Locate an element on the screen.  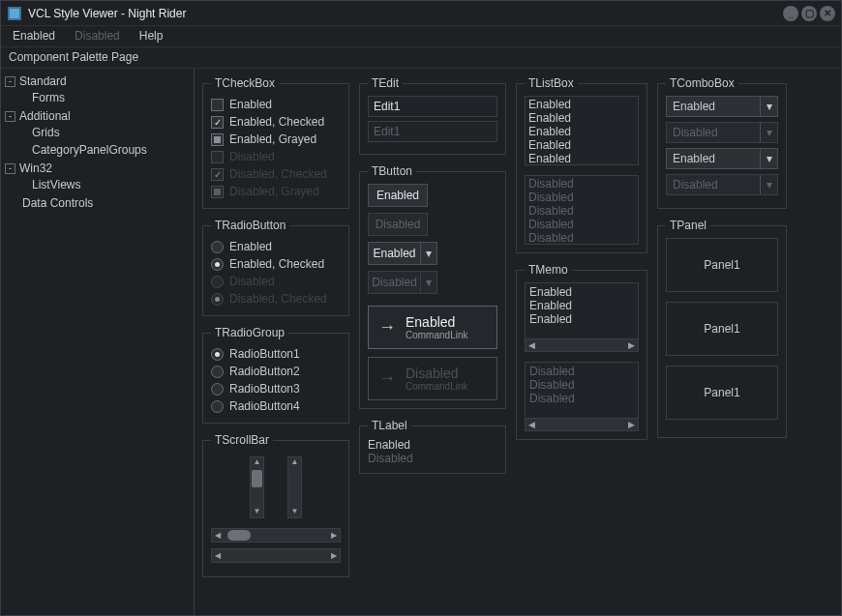
checkbox-enabled-checked: Enabled, Checked is located at coordinates (276, 122).